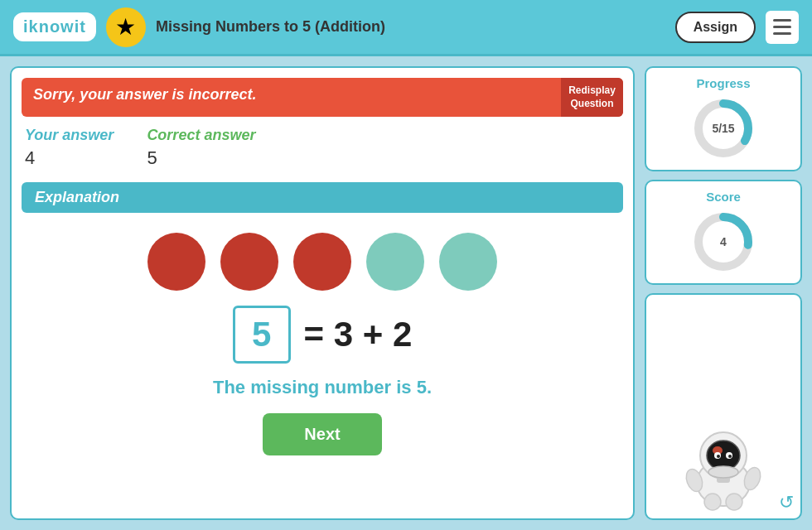 The image size is (812, 530). Describe the element at coordinates (723, 128) in the screenshot. I see `progress-value: 5/15` at that location.